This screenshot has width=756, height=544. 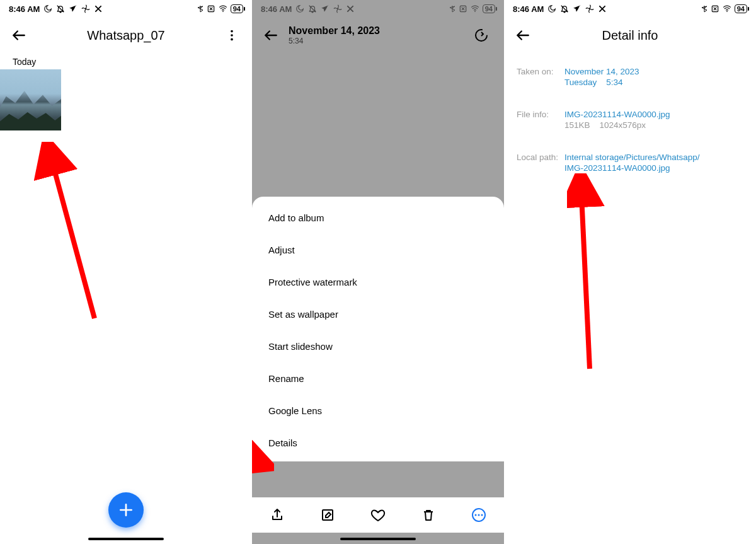 What do you see at coordinates (378, 347) in the screenshot?
I see `menu-start-slideshow: Start slideshow` at bounding box center [378, 347].